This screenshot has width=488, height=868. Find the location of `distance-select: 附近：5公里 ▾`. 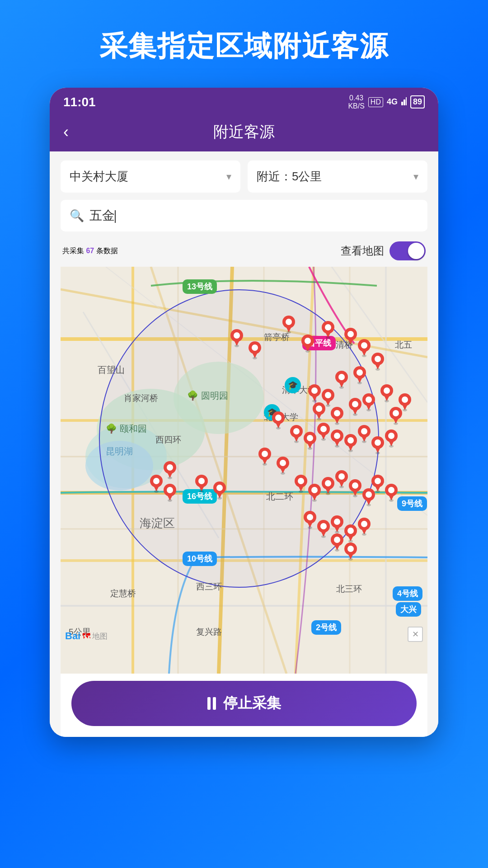

distance-select: 附近：5公里 ▾ is located at coordinates (338, 176).